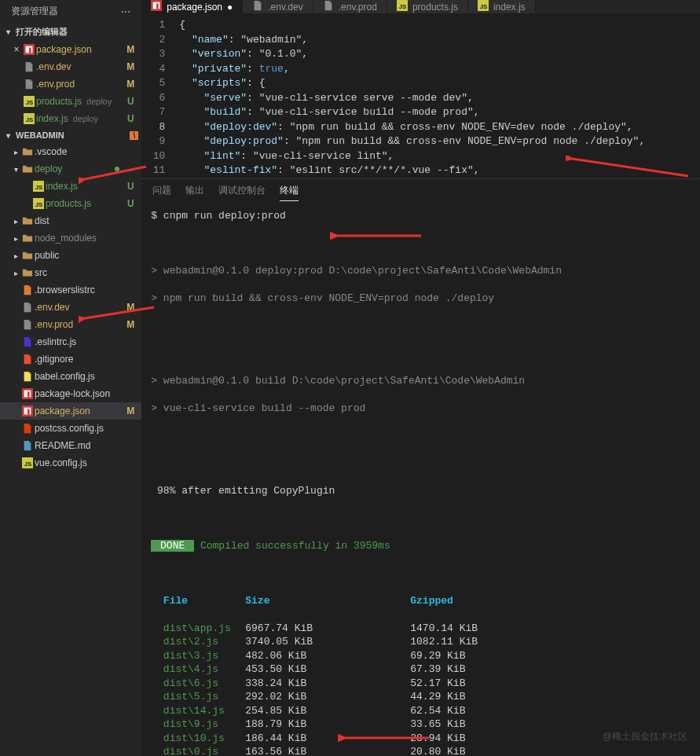 The width and height of the screenshot is (700, 756). Describe the element at coordinates (71, 411) in the screenshot. I see `tree-item: package.json M` at that location.